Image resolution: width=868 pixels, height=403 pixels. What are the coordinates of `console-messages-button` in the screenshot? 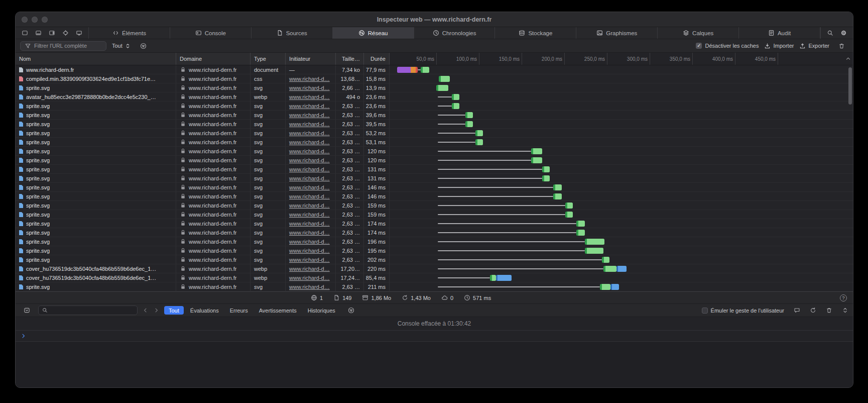 It's located at (797, 311).